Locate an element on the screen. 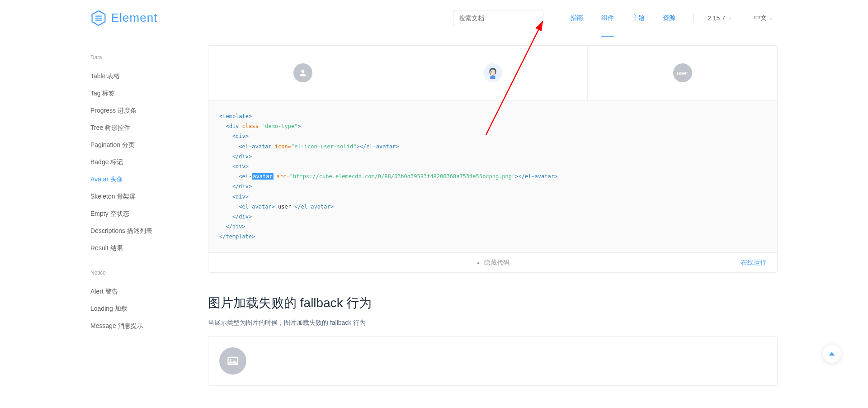 The width and height of the screenshot is (868, 408). caret-up-icon: ▲ is located at coordinates (478, 262).